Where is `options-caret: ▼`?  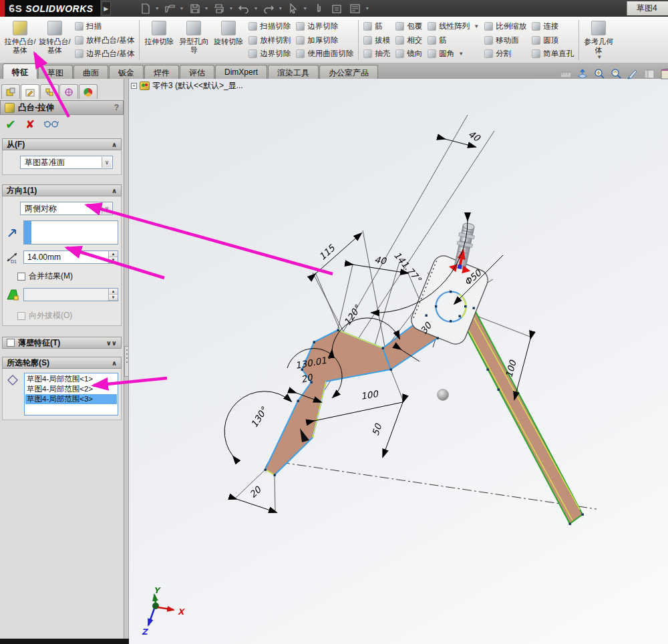 options-caret: ▼ is located at coordinates (367, 8).